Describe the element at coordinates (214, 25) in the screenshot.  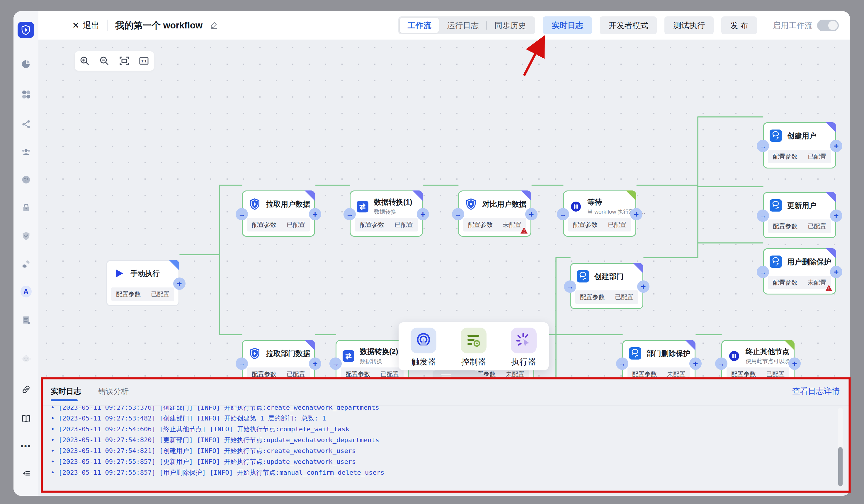
I see `edit-title-icon` at that location.